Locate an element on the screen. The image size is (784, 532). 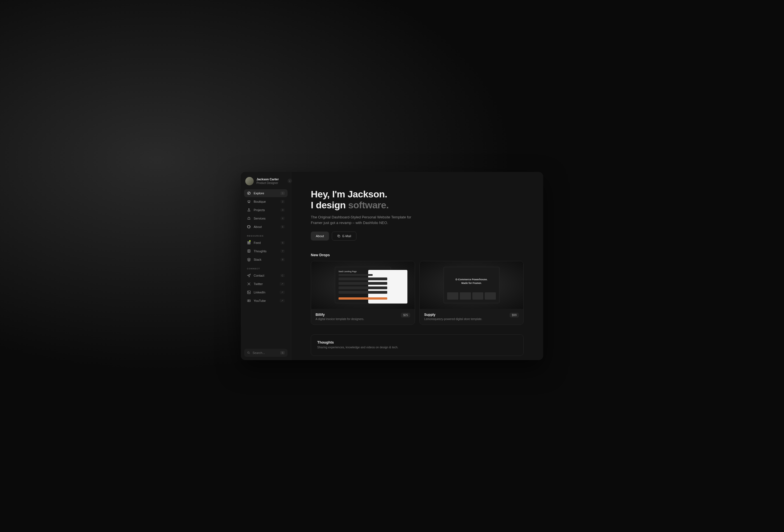
nav-feed: Feed 6 is located at coordinates (266, 243).